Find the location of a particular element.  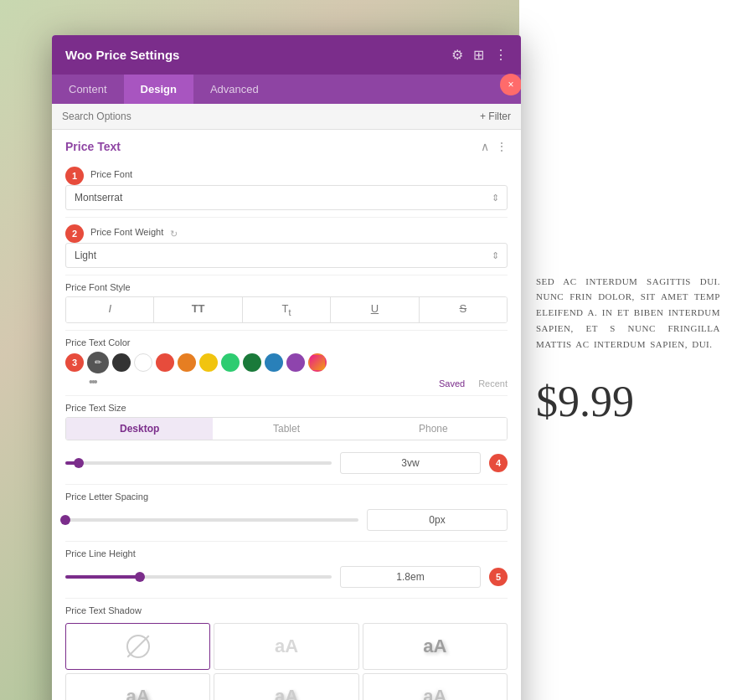

preview-text: SED AC INTERDUM SAGITTIS DUI. NUNC FRIN … is located at coordinates (628, 313).